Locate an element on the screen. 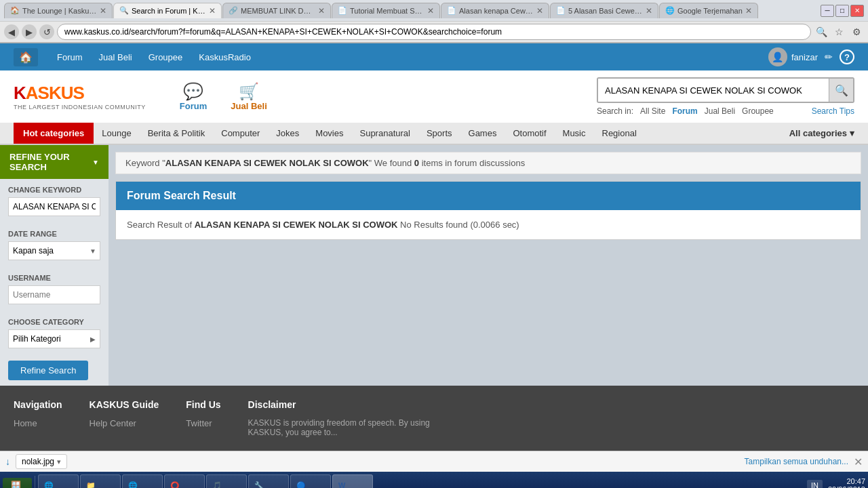 The image size is (868, 488). close-button: ✕ is located at coordinates (857, 11).